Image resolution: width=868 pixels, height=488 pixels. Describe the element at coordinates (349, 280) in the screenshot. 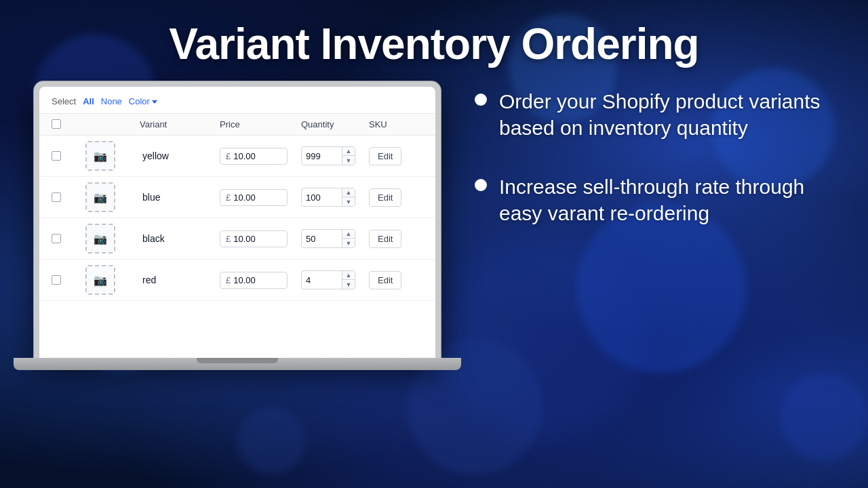

I see `qty-spinners-3: ▲ ▼` at that location.